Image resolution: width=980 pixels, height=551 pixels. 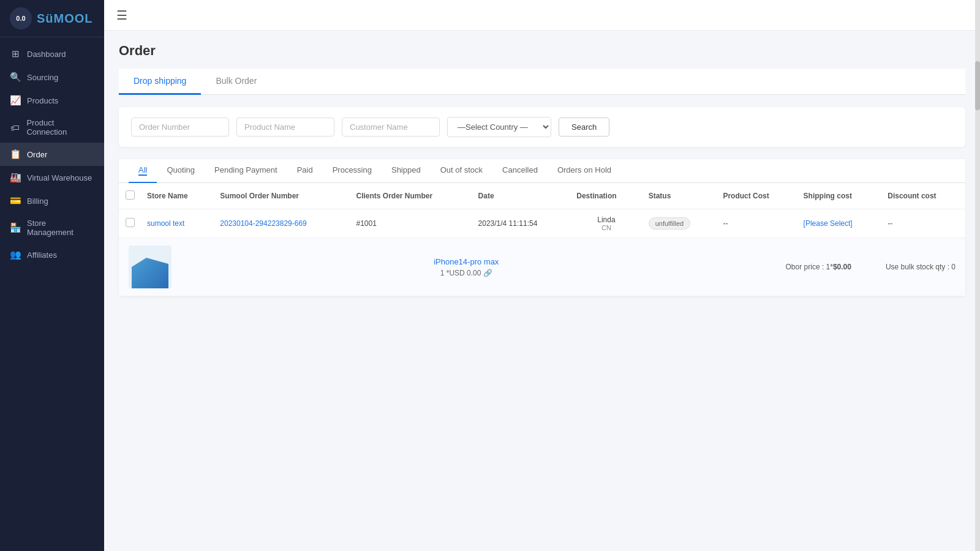 What do you see at coordinates (606, 224) in the screenshot?
I see `destination-cell: LindaCN` at bounding box center [606, 224].